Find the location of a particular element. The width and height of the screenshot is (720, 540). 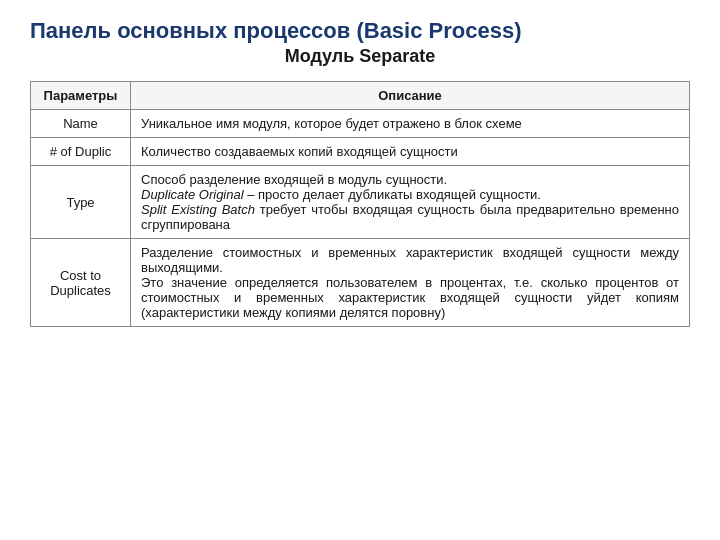

main-title: Панель основных процессов (Basic Process… is located at coordinates (360, 31).